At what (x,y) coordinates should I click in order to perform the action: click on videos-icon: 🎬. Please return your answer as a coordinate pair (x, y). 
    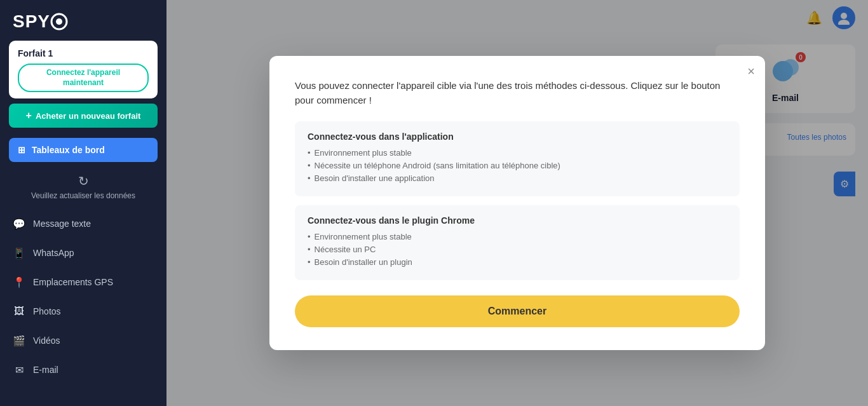
    Looking at the image, I should click on (19, 341).